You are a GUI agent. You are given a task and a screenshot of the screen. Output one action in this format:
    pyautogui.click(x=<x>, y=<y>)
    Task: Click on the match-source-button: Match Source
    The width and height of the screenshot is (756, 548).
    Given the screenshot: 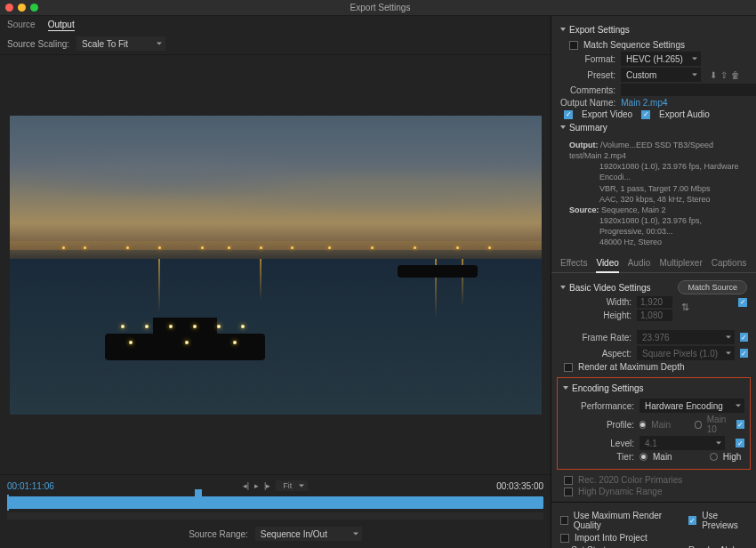 What is the action you would take?
    pyautogui.click(x=712, y=287)
    